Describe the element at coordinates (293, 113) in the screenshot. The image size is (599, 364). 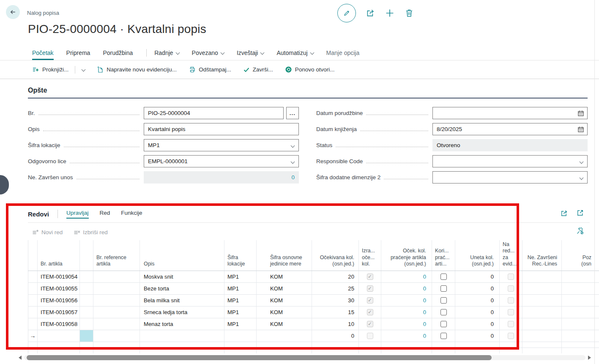
I see `br-assist-button: ...` at that location.